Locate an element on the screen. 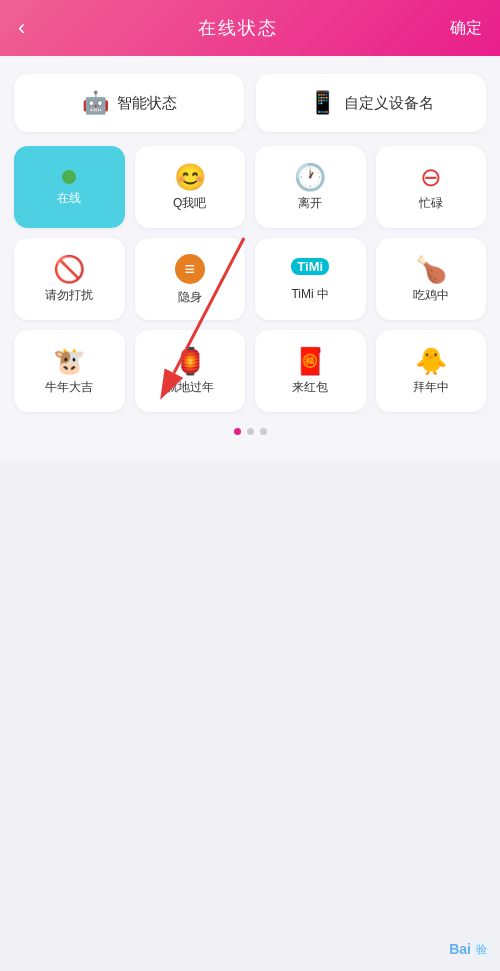 This screenshot has width=500, height=971. busy-label: 忙碌 is located at coordinates (431, 204).